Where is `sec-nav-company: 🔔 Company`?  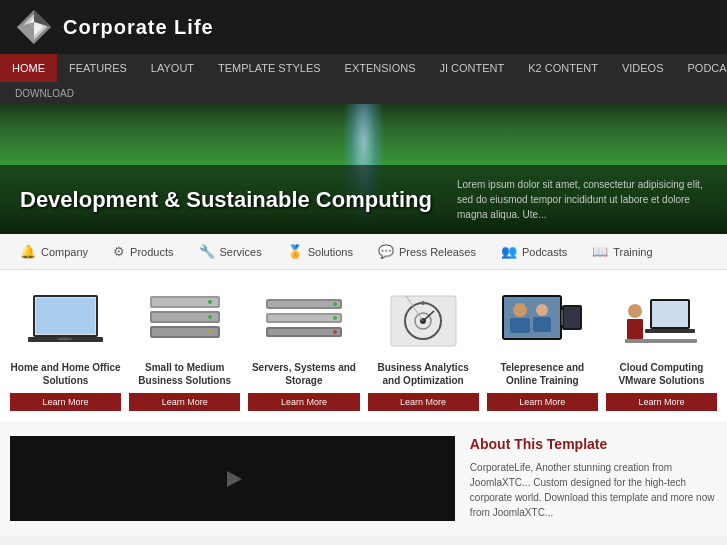
sec-nav-company: 🔔 Company is located at coordinates (54, 252).